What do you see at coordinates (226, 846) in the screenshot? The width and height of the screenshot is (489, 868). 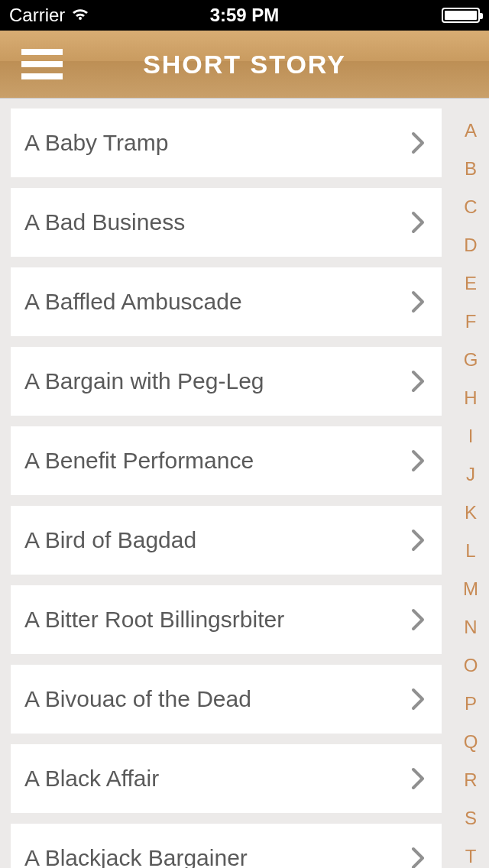 I see `list-item: A Blackjack Bargainer` at bounding box center [226, 846].